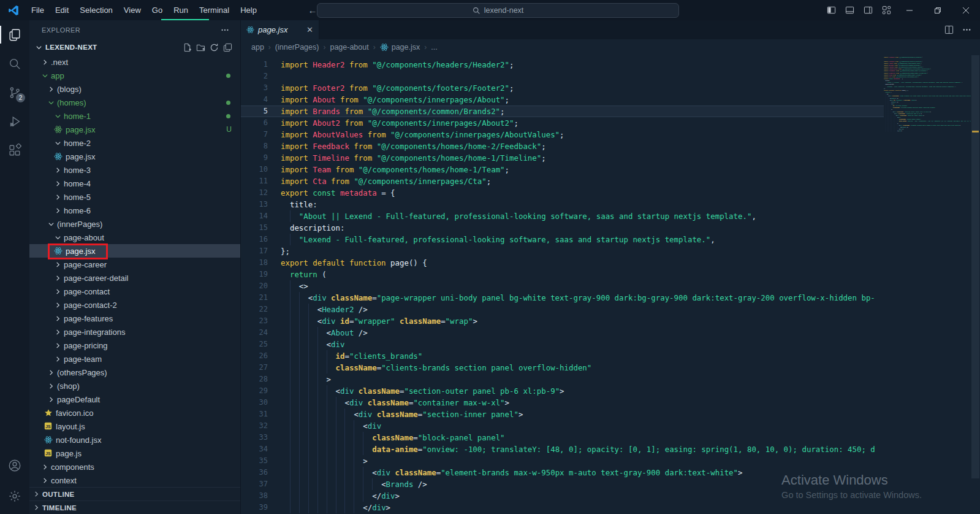 This screenshot has height=514, width=980. I want to click on code-line-39: 39 </div>, so click(563, 508).